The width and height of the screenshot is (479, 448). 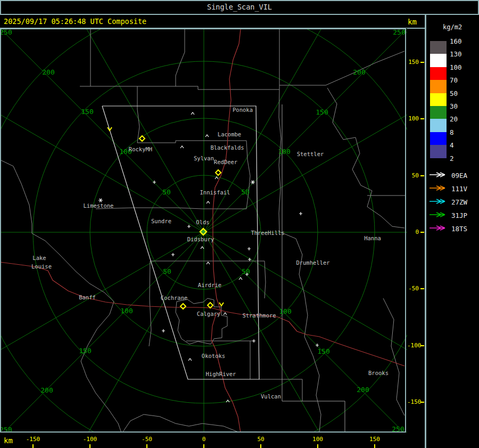 What do you see at coordinates (413, 62) in the screenshot?
I see `y-axis-tick-label: 150` at bounding box center [413, 62].